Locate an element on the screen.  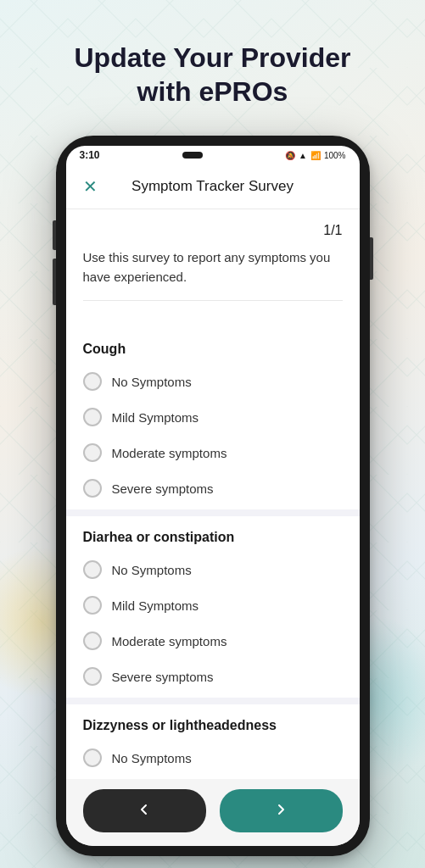
status-bar: 3:10 🔕 ▲ 📶 100% is located at coordinates (213, 155).